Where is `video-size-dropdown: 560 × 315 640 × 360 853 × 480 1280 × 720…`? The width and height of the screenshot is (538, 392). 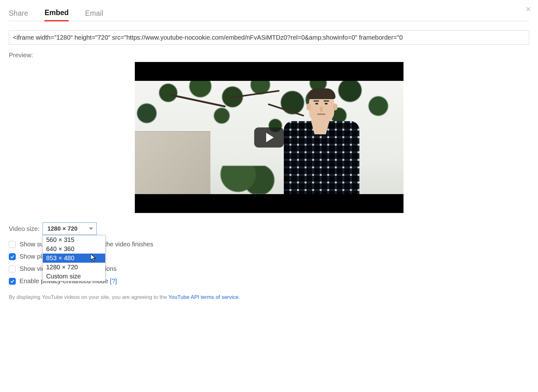 video-size-dropdown: 560 × 315 640 × 360 853 × 480 1280 × 720… is located at coordinates (74, 258).